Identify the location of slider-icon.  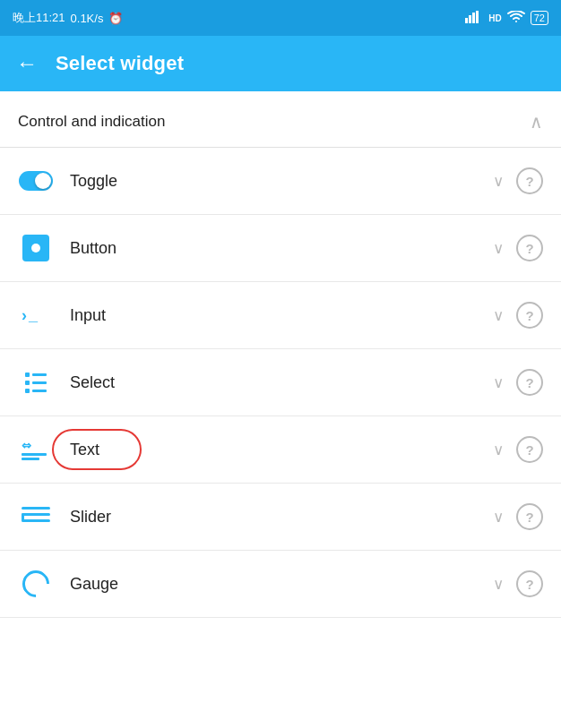
(36, 517).